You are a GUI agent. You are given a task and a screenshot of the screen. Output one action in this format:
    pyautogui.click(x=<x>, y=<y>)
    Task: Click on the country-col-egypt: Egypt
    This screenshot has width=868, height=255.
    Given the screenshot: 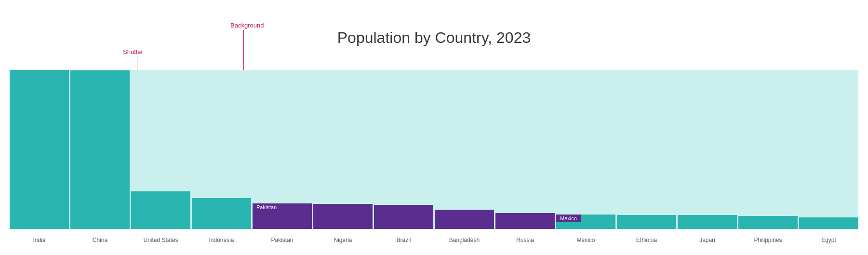 What is the action you would take?
    pyautogui.click(x=829, y=149)
    